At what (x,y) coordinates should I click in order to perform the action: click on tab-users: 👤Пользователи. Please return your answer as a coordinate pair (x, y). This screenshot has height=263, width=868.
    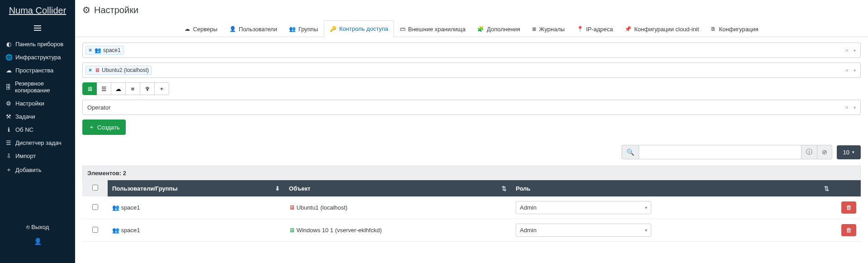
    Looking at the image, I should click on (253, 29).